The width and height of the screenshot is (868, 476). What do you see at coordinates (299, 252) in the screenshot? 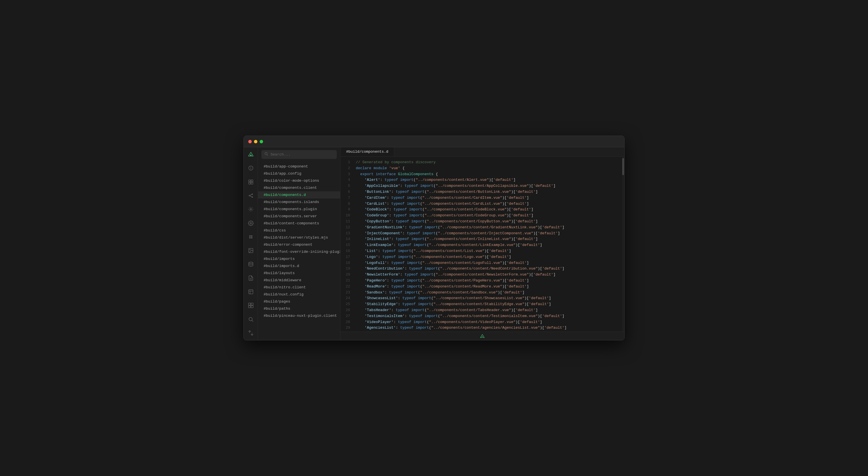
I see `sidebar-file-item: #build/font-override-inlining-plugin.ser…` at bounding box center [299, 252].